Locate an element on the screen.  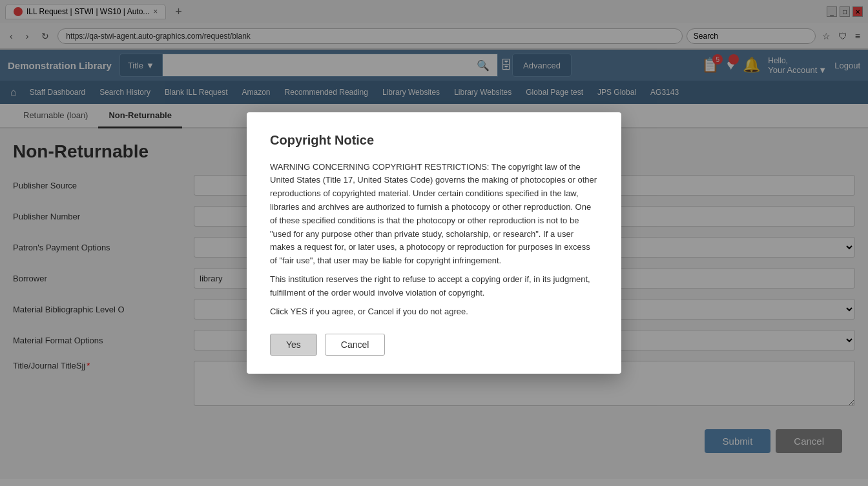
dialog-title: Copyright Notice is located at coordinates (434, 141).